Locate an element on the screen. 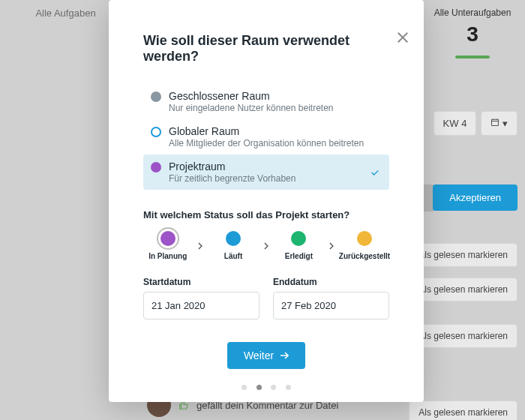 Image resolution: width=525 pixels, height=420 pixels. status-planning: In Planung is located at coordinates (168, 246).